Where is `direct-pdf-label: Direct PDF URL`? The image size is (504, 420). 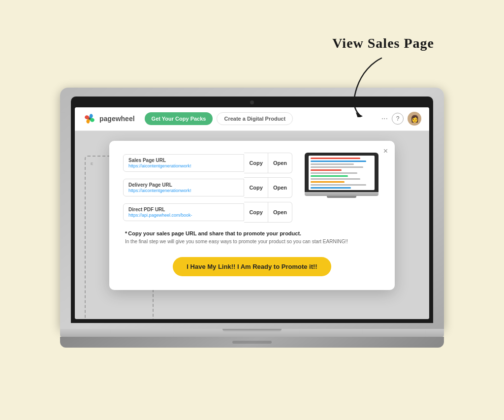
direct-pdf-label: Direct PDF URL is located at coordinates (184, 210).